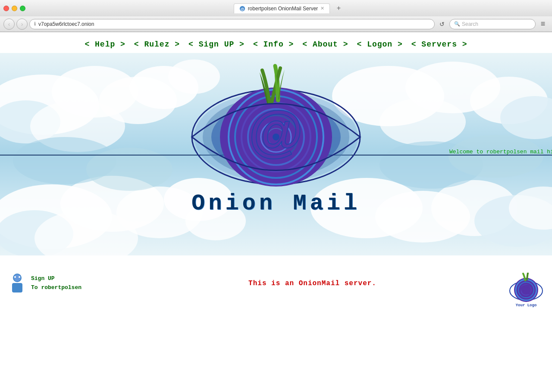  What do you see at coordinates (470, 24) in the screenshot?
I see `search-placeholder: Search` at bounding box center [470, 24].